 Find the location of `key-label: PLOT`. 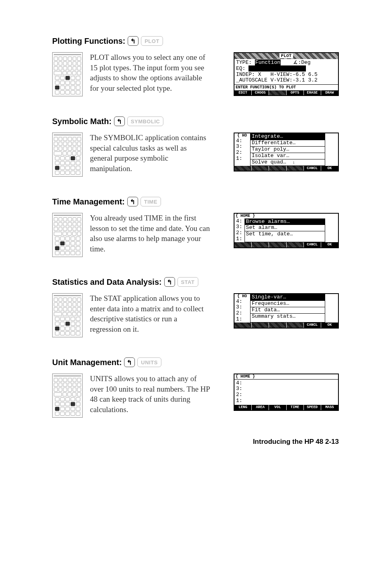

key-label: PLOT is located at coordinates (152, 41).